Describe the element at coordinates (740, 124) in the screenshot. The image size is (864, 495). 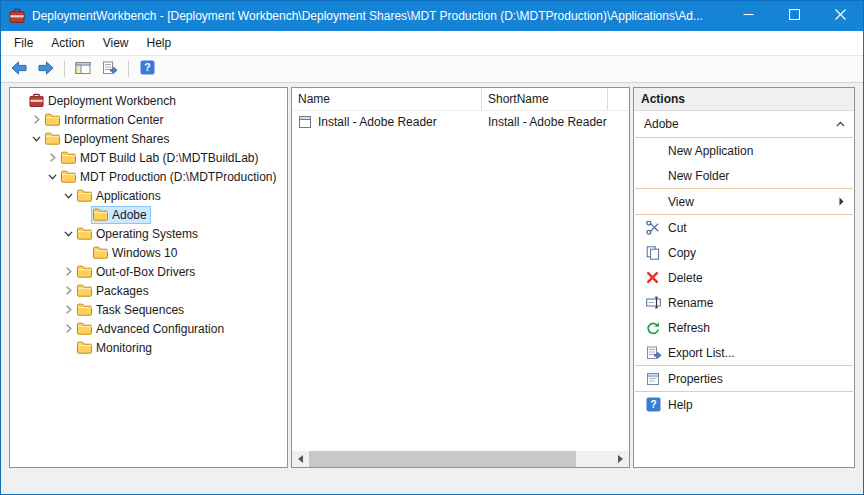
I see `actions-group-label: Adobe` at that location.